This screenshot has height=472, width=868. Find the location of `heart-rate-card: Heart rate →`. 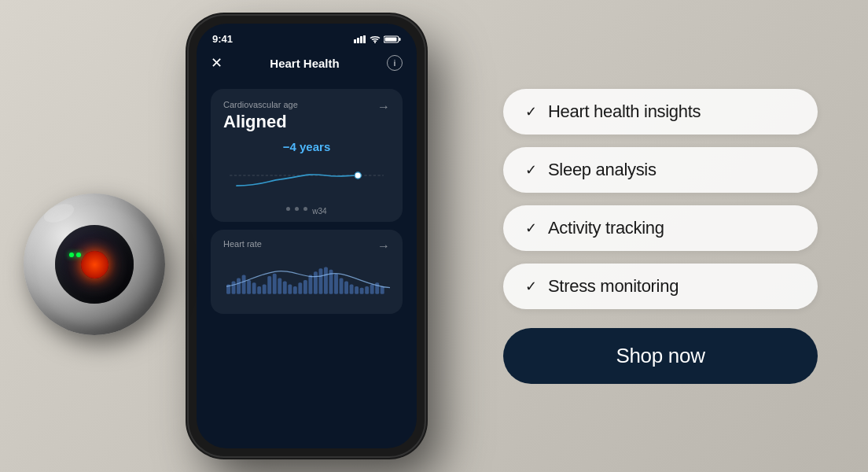

heart-rate-card: Heart rate → is located at coordinates (307, 272).